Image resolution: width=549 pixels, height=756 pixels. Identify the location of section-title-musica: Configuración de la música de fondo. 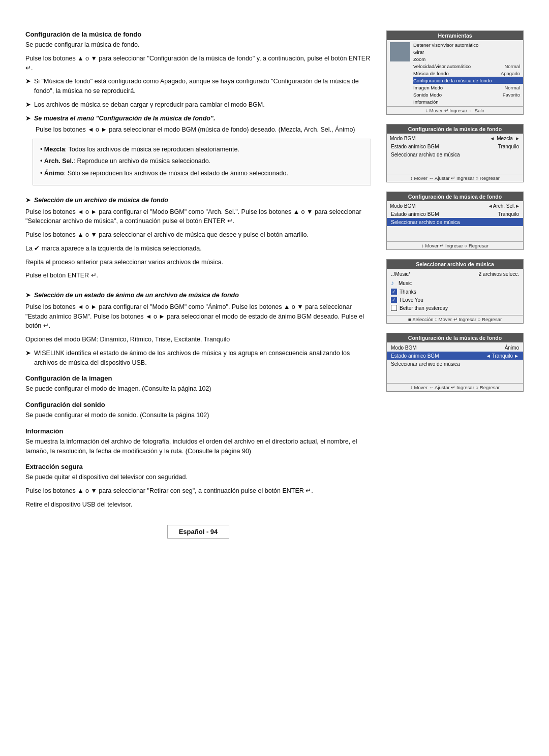
(198, 35).